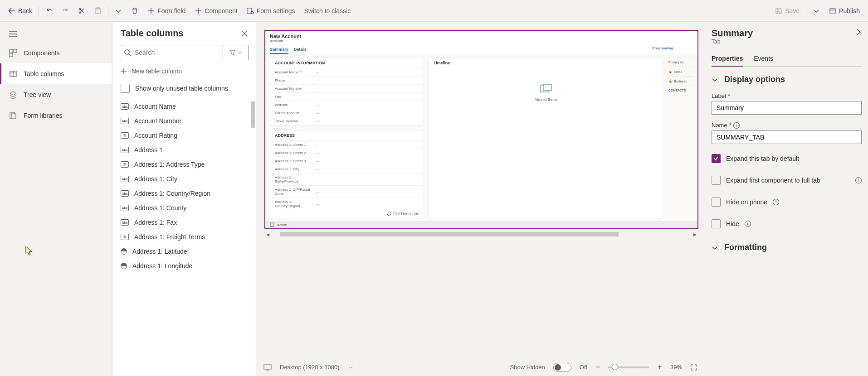 This screenshot has width=868, height=376. What do you see at coordinates (347, 135) in the screenshot?
I see `section-title: ADDRESS` at bounding box center [347, 135].